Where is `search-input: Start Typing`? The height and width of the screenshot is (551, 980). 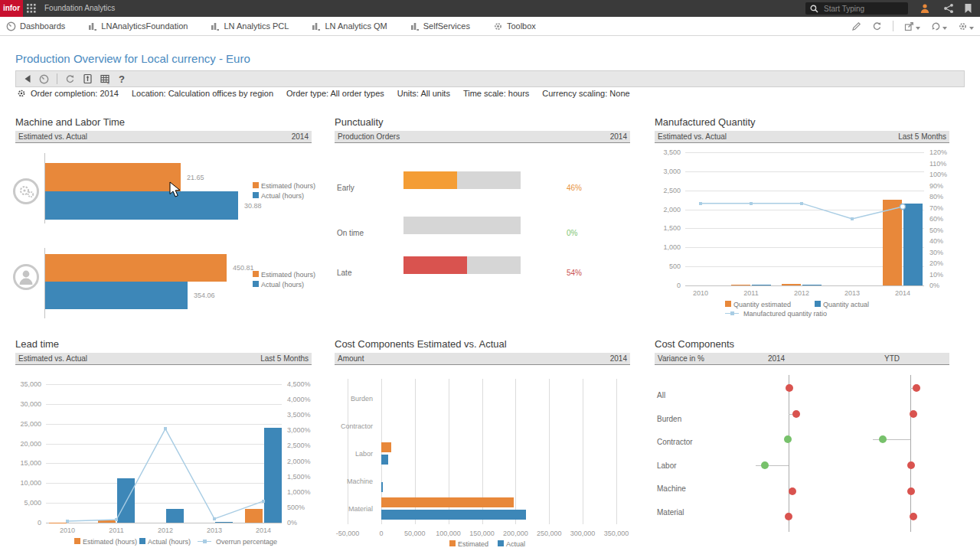
search-input: Start Typing is located at coordinates (857, 8).